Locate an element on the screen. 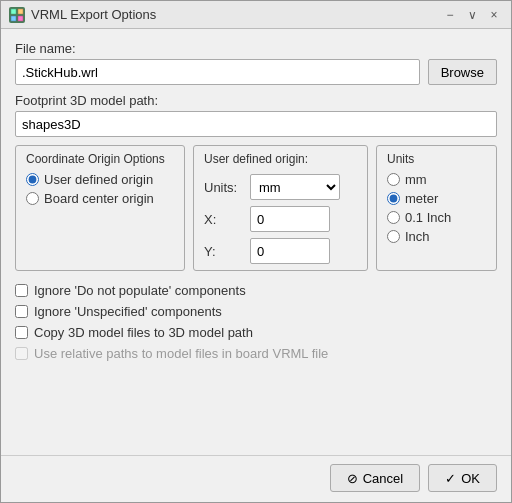 This screenshot has height=503, width=512. title-bar-buttons: − ∨ × is located at coordinates (472, 15).